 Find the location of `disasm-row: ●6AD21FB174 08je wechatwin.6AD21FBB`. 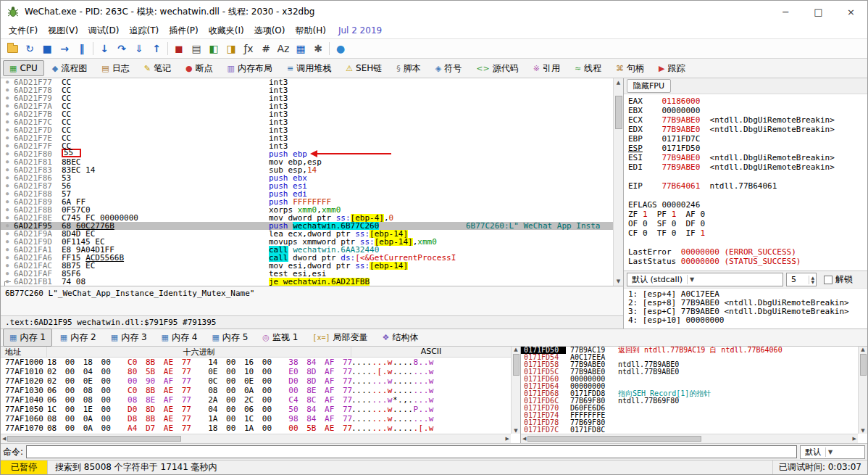

disasm-row: ●6AD21FB174 08je wechatwin.6AD21FBB is located at coordinates (307, 281).